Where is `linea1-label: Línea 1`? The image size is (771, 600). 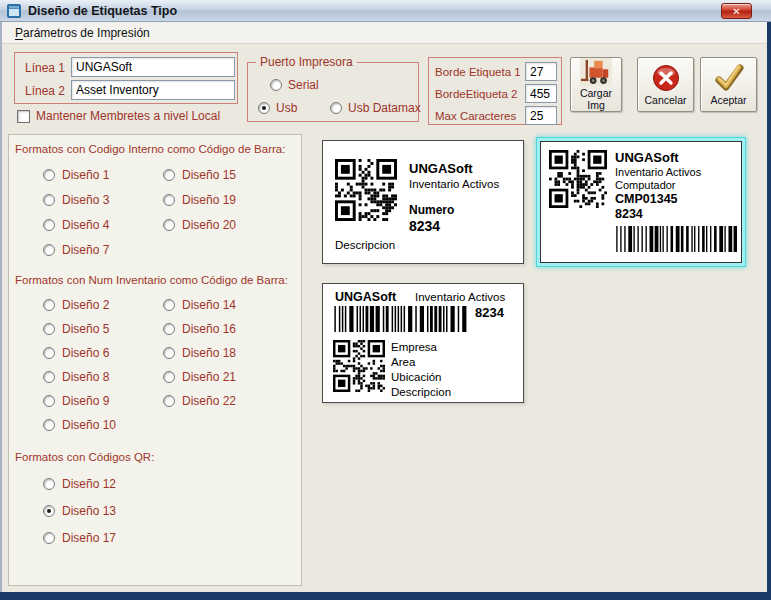
linea1-label: Línea 1 is located at coordinates (45, 68).